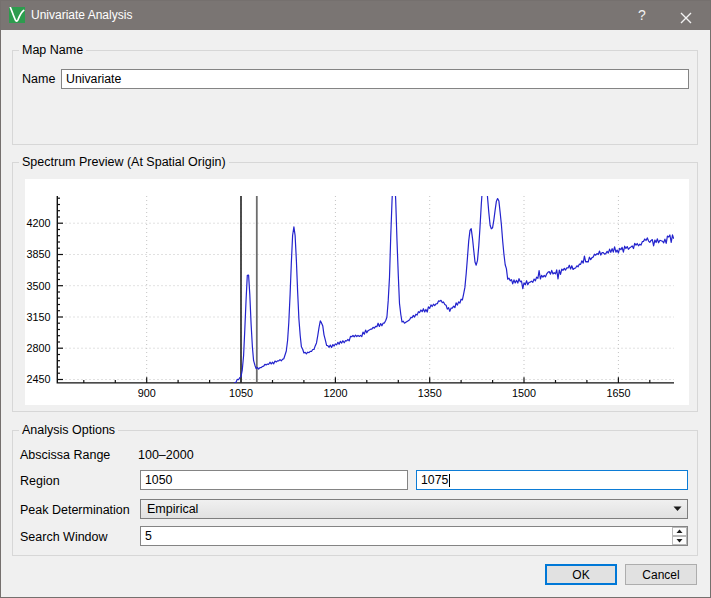 The height and width of the screenshot is (598, 711). I want to click on svg-text: 900, so click(147, 393).